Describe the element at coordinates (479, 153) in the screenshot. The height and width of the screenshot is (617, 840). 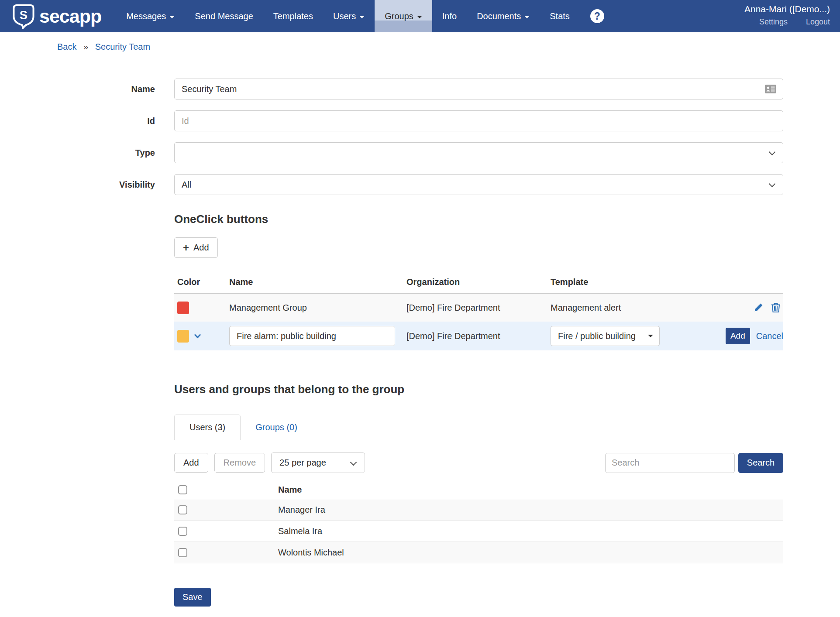
I see `type-select` at that location.